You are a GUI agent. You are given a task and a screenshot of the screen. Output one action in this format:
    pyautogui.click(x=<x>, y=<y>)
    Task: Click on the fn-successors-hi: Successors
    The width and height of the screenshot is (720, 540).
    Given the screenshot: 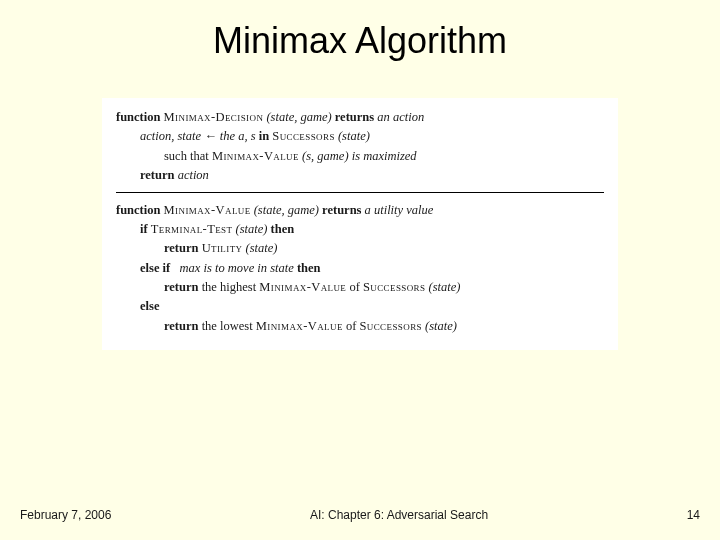 What is the action you would take?
    pyautogui.click(x=394, y=287)
    